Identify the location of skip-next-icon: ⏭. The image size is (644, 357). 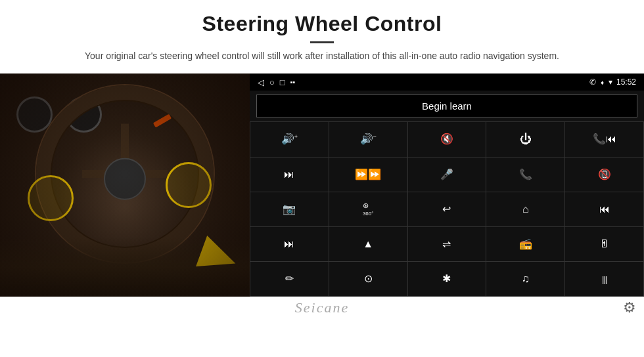
(289, 175).